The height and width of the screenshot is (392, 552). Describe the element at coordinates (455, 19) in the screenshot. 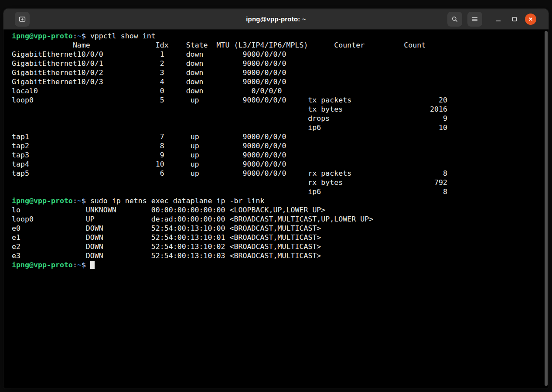

I see `search-icon` at that location.